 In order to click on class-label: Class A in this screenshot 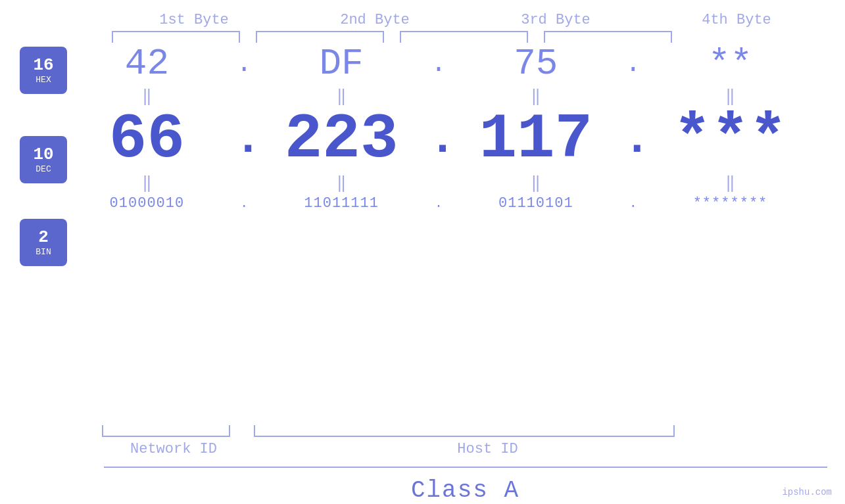, I will do `click(466, 490)`.